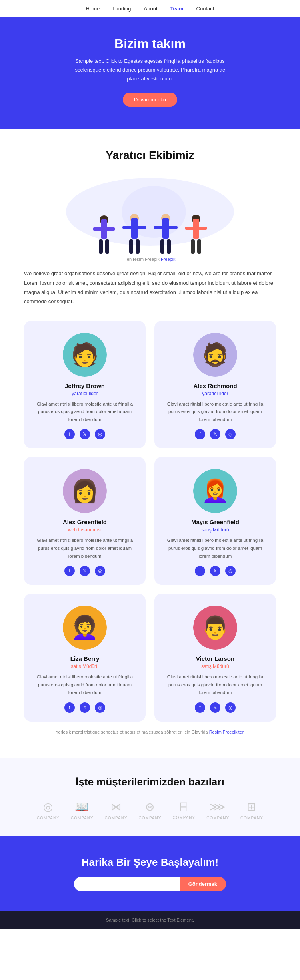  What do you see at coordinates (70, 571) in the screenshot?
I see `facebook-icon-alex-g: f` at bounding box center [70, 571].